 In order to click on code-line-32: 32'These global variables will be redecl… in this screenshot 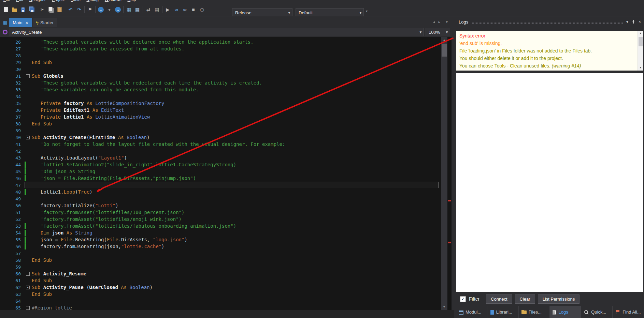, I will do `click(220, 83)`.